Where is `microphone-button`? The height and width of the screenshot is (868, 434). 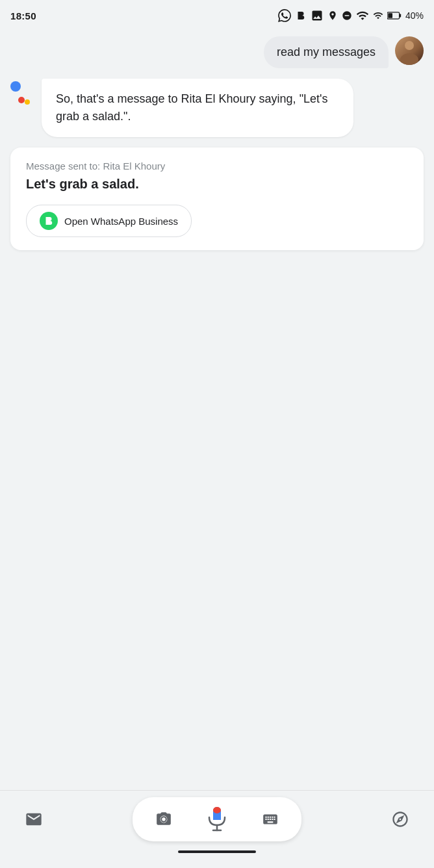 microphone-button is located at coordinates (217, 819).